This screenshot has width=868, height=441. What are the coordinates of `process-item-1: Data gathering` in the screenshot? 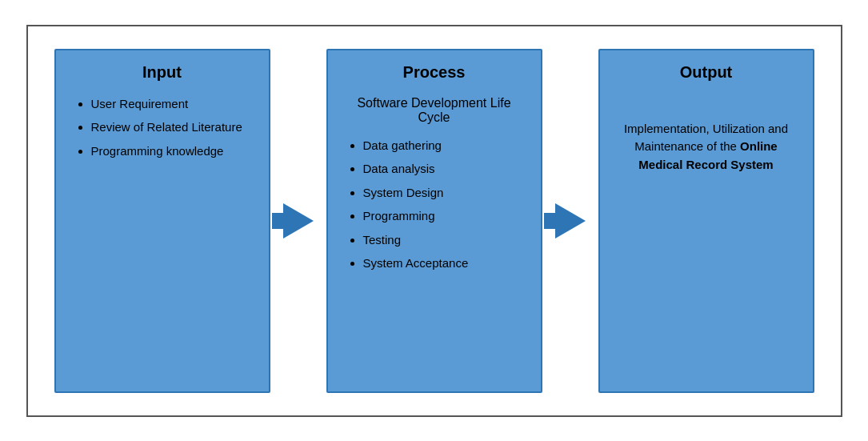 It's located at (444, 146).